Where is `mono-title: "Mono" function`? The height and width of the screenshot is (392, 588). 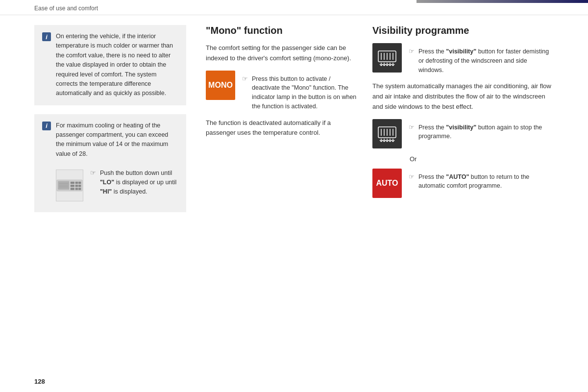
mono-title: "Mono" function is located at coordinates (282, 30).